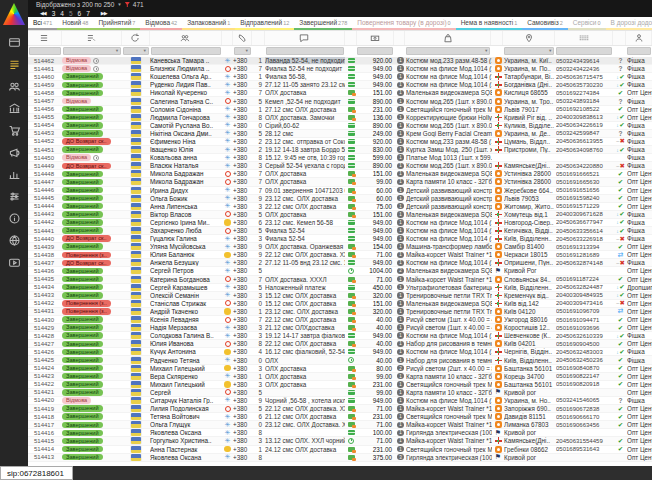 This screenshot has height=480, width=652. I want to click on order-comment: 09.01 звернення 10471203 04.., so click(305, 190).